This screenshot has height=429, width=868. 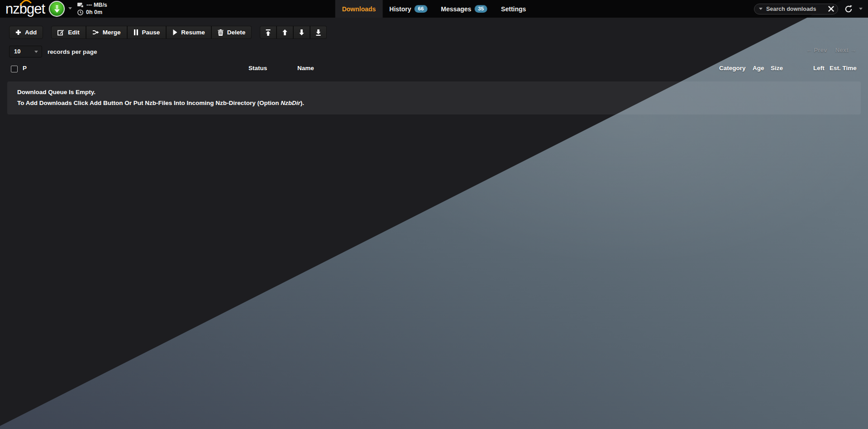 What do you see at coordinates (232, 33) in the screenshot?
I see `delete-button: Delete` at bounding box center [232, 33].